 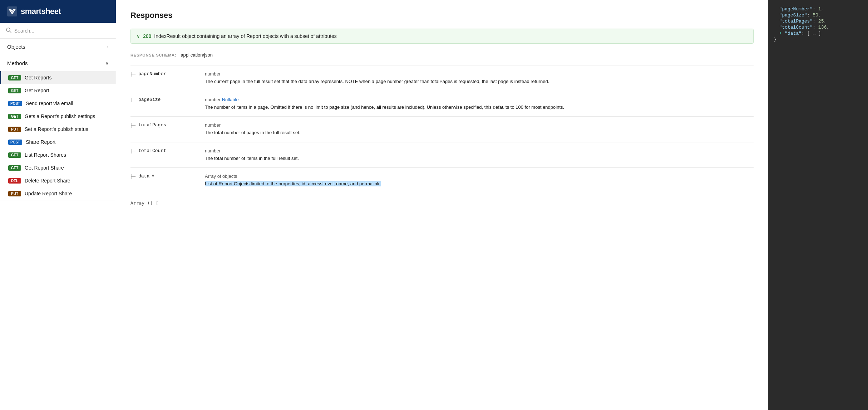 I want to click on code-line-1: "pageSize": 50,, so click(x=818, y=15).